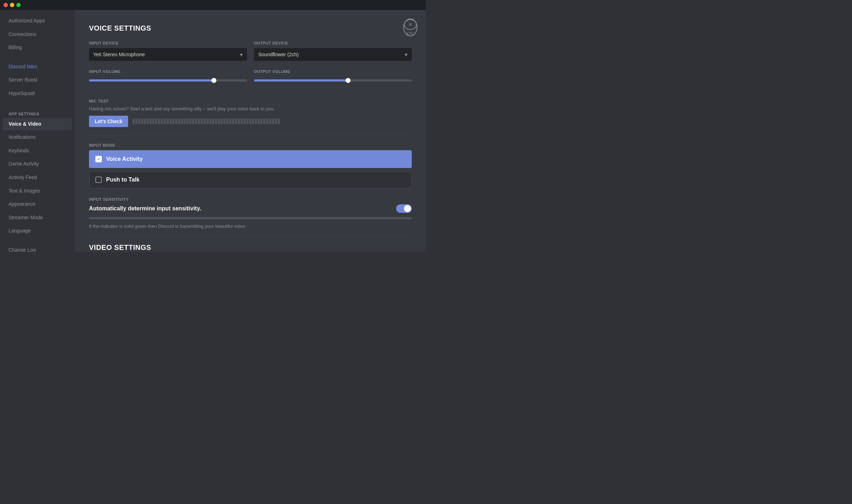  I want to click on sensitivity-row: Automatically determine input sensitivit…, so click(251, 209).